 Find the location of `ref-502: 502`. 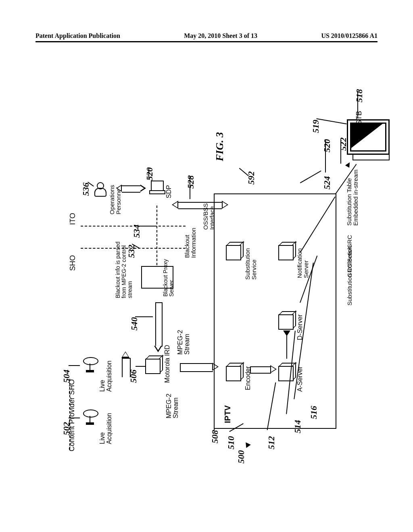

ref-502: 502 is located at coordinates (67, 429).